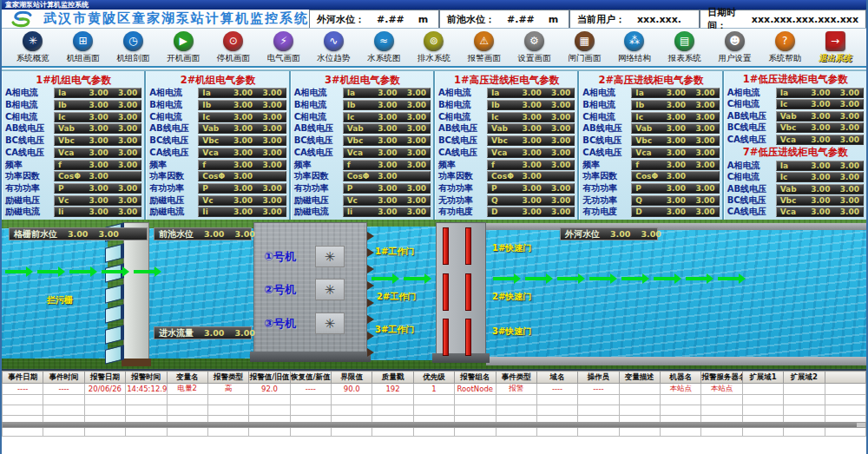 The width and height of the screenshot is (868, 454). I want to click on param-tag: Ib, so click(216, 105).